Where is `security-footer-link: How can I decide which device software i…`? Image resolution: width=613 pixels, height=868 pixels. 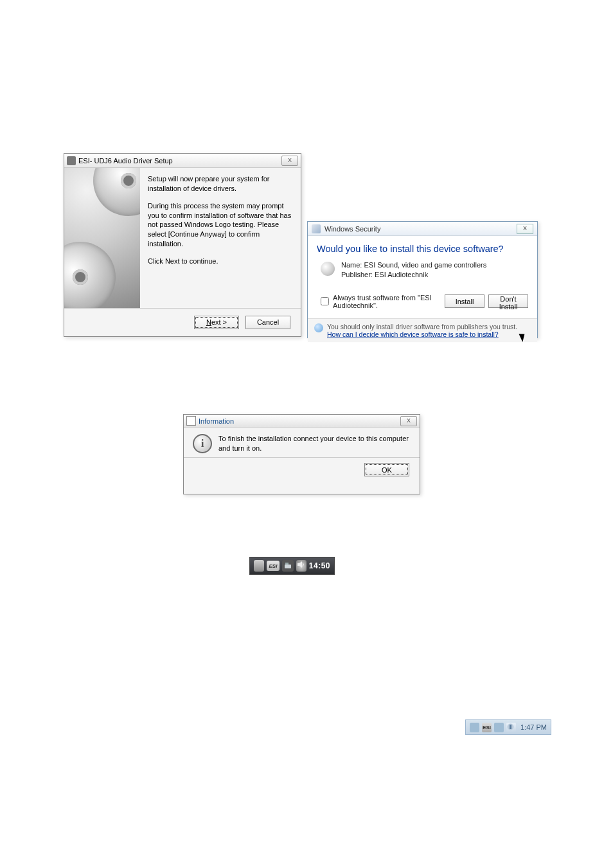 security-footer-link: How can I decide which device software i… is located at coordinates (413, 334).